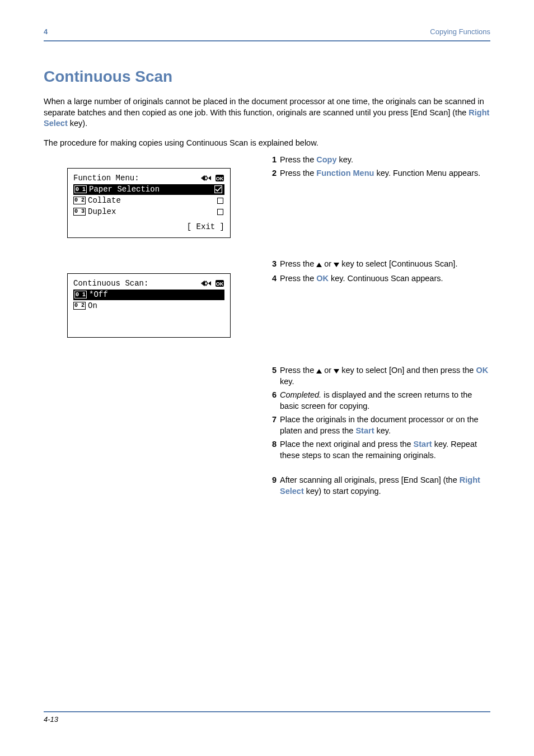 This screenshot has height=756, width=534. I want to click on lcd-continuous-scan: Continuous Scan: OK 0 1 *Off 0 2 On, so click(149, 306).